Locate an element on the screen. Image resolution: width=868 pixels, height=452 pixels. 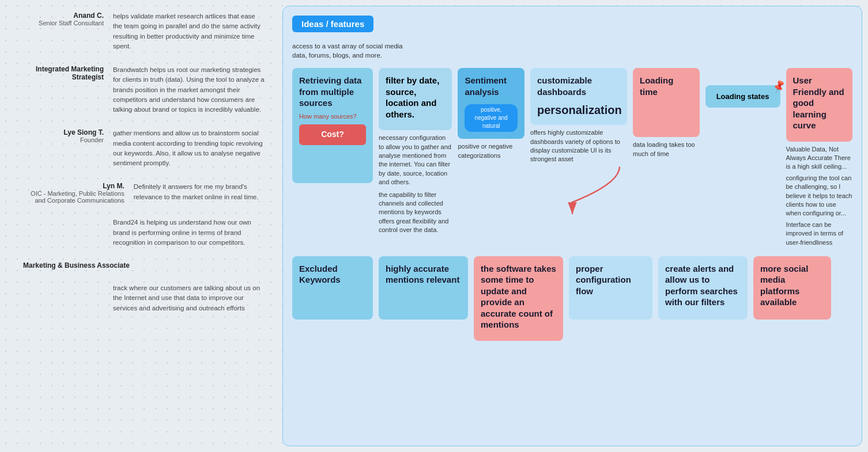
loading-states-area: 📌 Loading states is located at coordinates (743, 88).